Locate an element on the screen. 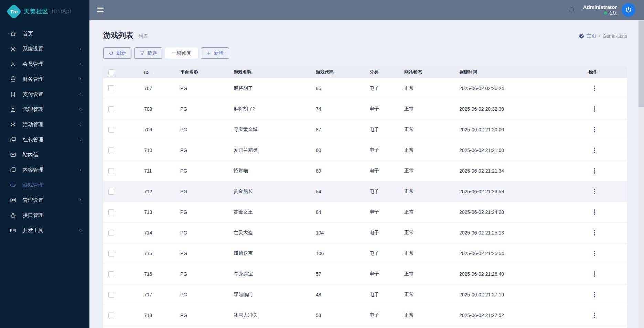 Image resolution: width=644 pixels, height=328 pixels. refresh-button: 刷新 is located at coordinates (117, 53).